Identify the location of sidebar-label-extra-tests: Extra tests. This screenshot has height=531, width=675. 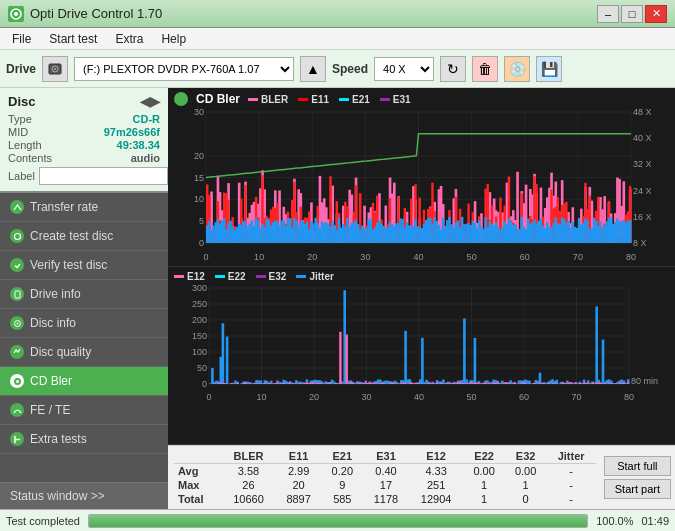
(58, 439).